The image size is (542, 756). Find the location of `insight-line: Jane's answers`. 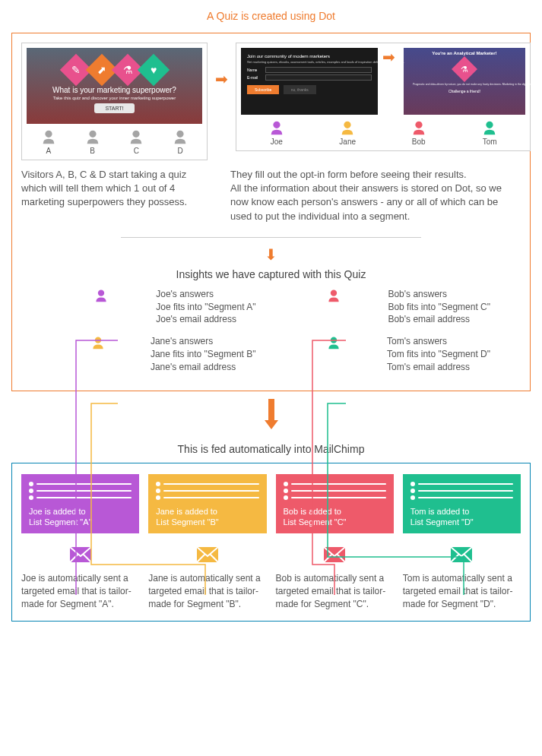

insight-line: Jane's answers is located at coordinates (204, 342).